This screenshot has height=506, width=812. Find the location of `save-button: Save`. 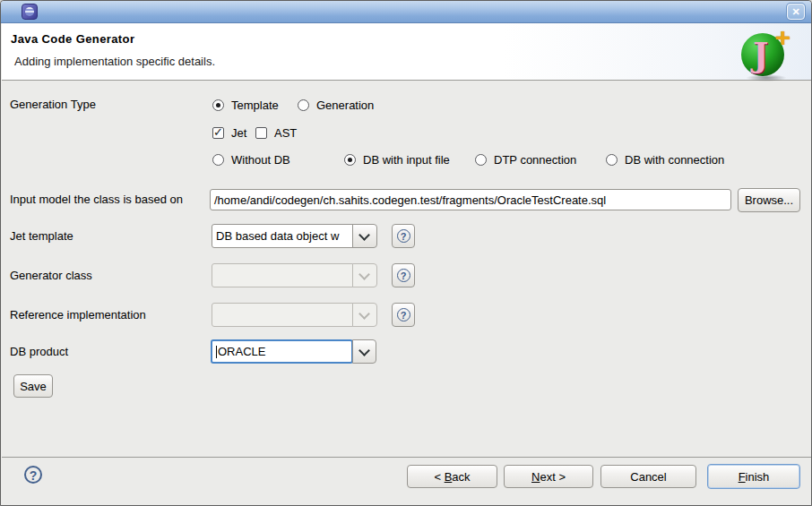

save-button: Save is located at coordinates (33, 386).